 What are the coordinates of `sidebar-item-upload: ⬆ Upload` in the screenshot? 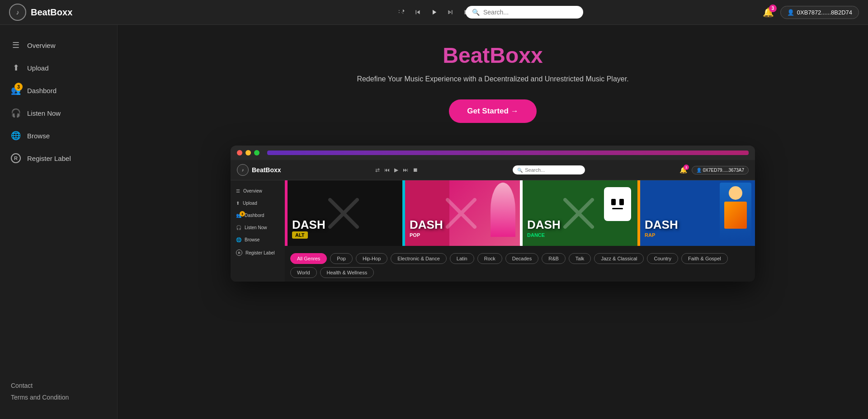 It's located at (59, 68).